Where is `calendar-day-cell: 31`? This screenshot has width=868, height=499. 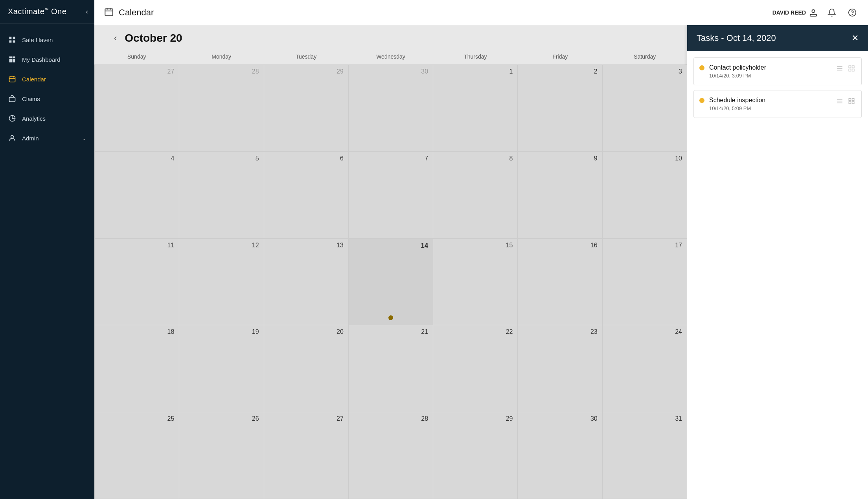 calendar-day-cell: 31 is located at coordinates (645, 455).